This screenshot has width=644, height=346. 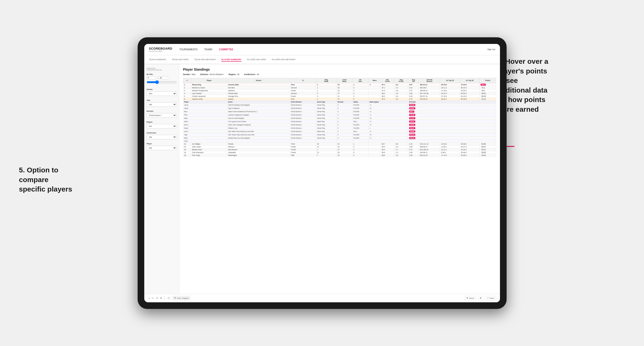 I want to click on share-icon: ⤴, so click(x=488, y=298).